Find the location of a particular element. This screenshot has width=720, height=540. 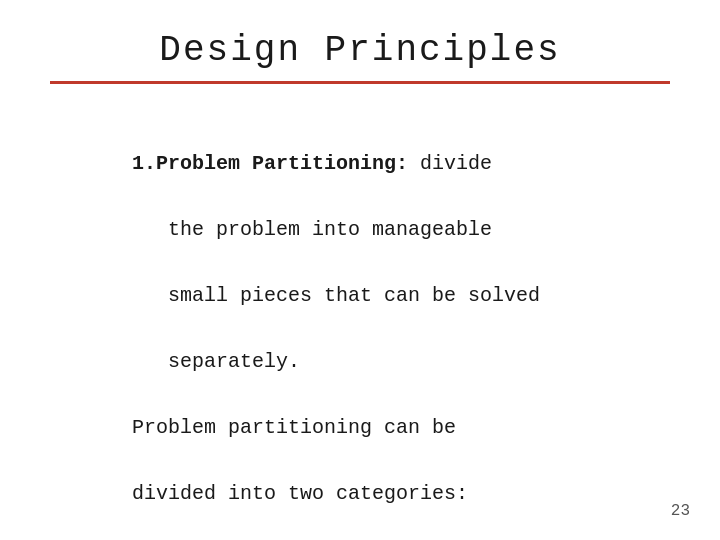

content-line4: separately. is located at coordinates (216, 362).